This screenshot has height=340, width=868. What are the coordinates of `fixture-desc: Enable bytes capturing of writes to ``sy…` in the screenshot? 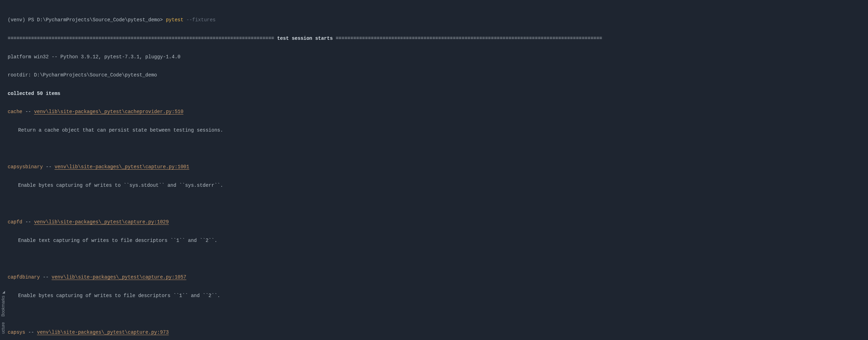 It's located at (438, 185).